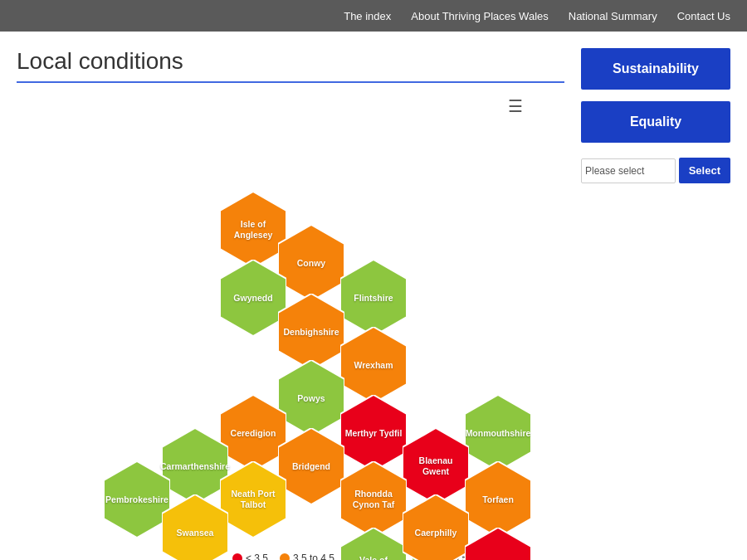 This screenshot has width=747, height=560. What do you see at coordinates (628, 171) in the screenshot?
I see `area-select: Please select` at bounding box center [628, 171].